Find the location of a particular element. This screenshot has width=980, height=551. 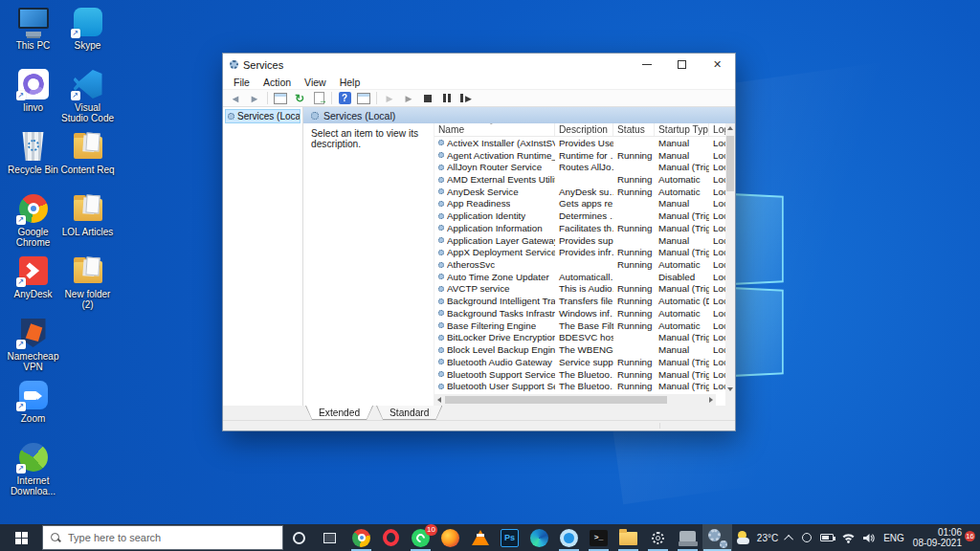

desktop-icon: ↗ Content Req is located at coordinates (88, 161).